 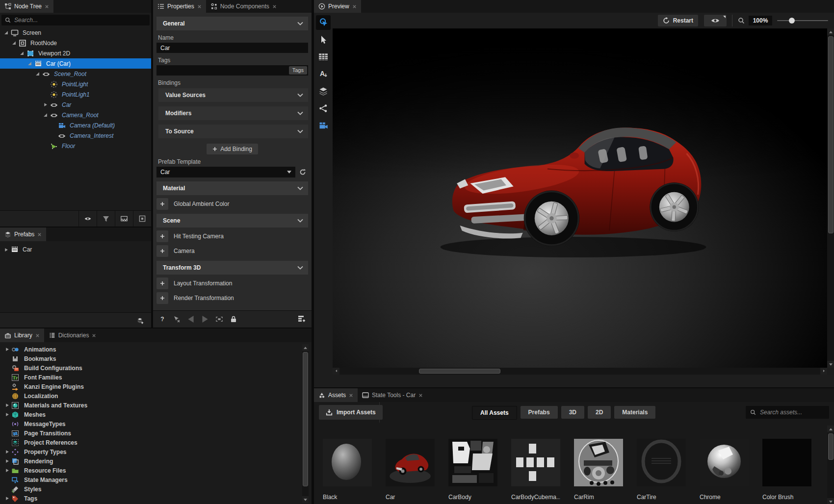 What do you see at coordinates (536, 470) in the screenshot?
I see `asset-item-carbodycubema: CarBodyCubema...` at bounding box center [536, 470].